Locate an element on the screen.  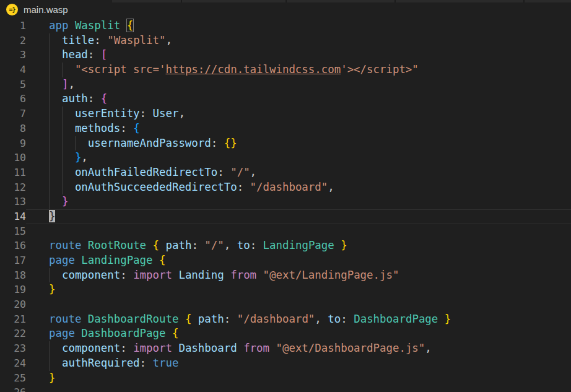
code-text: onAuthSucceededRedirectTo: "/dashboard", is located at coordinates (299, 188).